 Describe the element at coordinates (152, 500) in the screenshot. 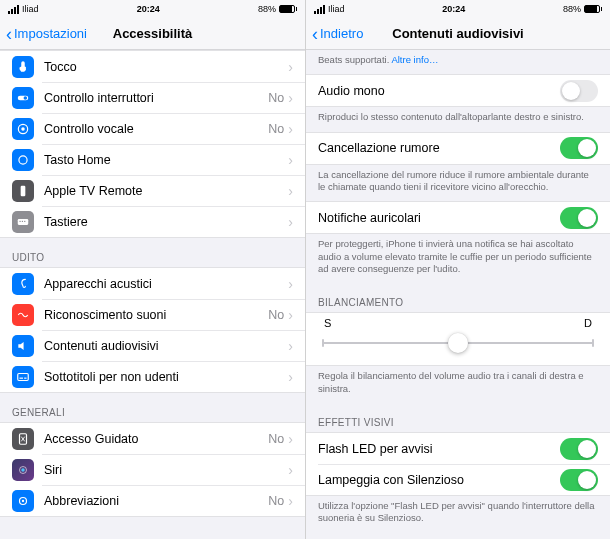

I see `settings-row: AbbreviazioniNo›` at that location.